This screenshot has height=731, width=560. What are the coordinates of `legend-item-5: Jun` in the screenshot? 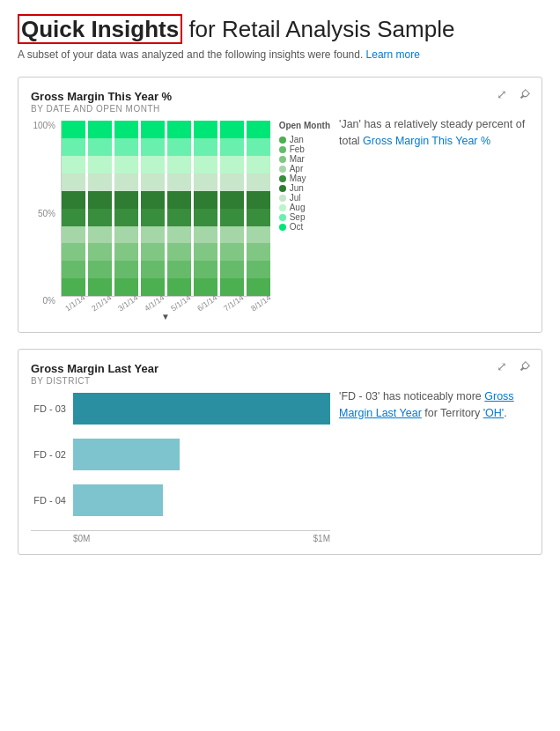 It's located at (305, 188).